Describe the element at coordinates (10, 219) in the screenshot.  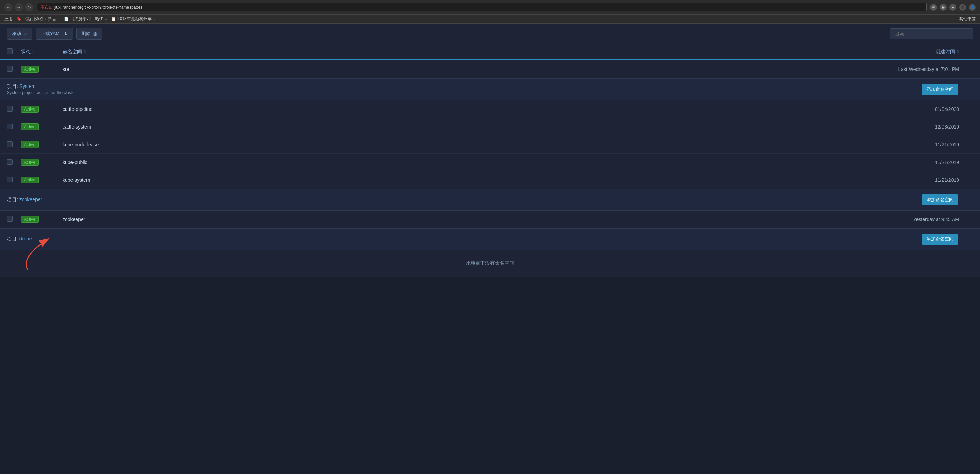
I see `checkbox-zookeeper` at that location.